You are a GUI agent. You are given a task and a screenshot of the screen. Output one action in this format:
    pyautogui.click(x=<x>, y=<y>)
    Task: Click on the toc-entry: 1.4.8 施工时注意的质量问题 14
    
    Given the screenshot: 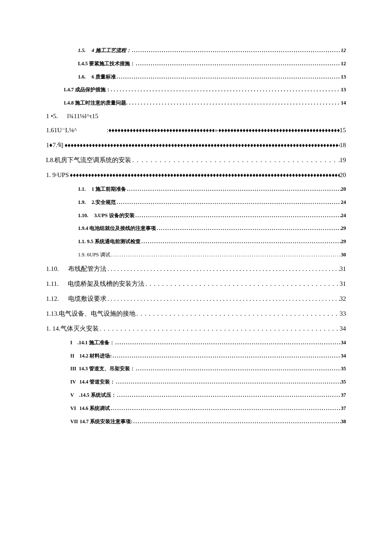 What is the action you would take?
    pyautogui.click(x=196, y=103)
    